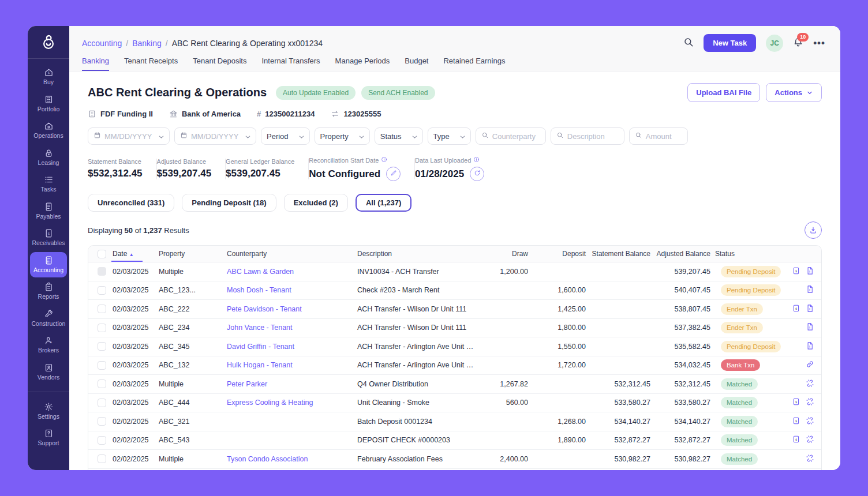  Describe the element at coordinates (449, 136) in the screenshot. I see `type-filter-dropdown: Type` at that location.